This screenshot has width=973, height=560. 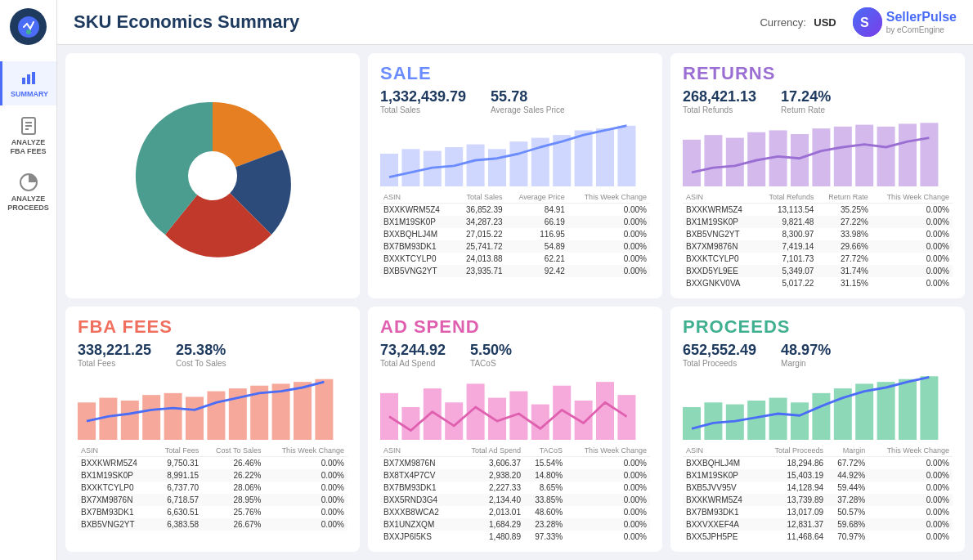 I want to click on table-cell: 2,938.20, so click(x=490, y=476).